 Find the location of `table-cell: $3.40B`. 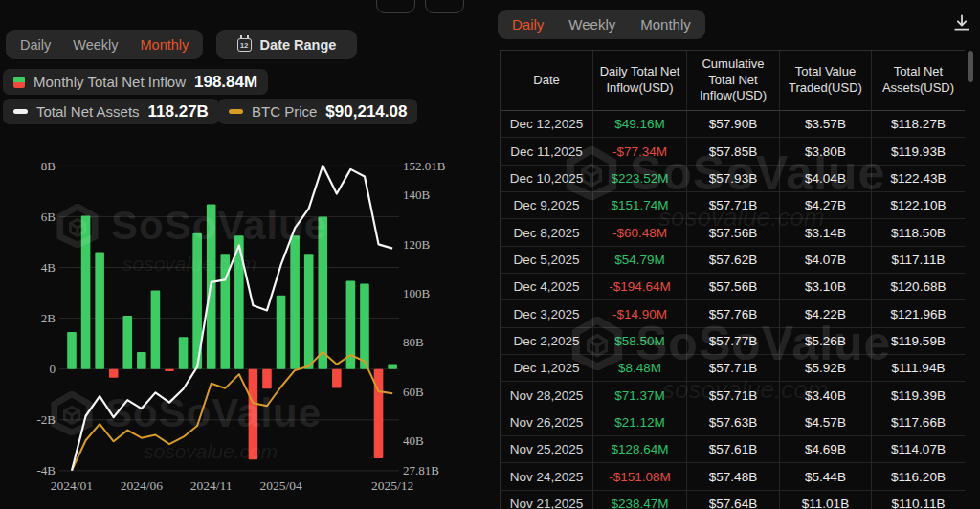

table-cell: $3.40B is located at coordinates (826, 395).